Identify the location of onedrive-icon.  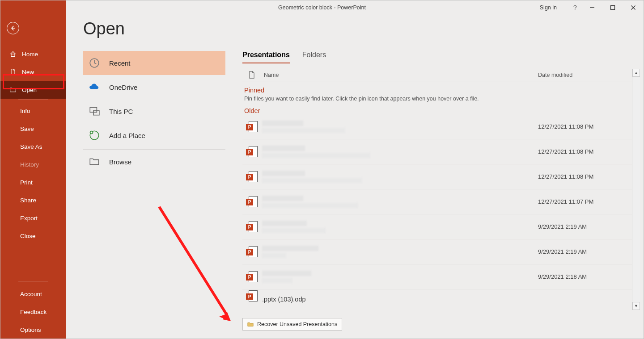
(94, 87).